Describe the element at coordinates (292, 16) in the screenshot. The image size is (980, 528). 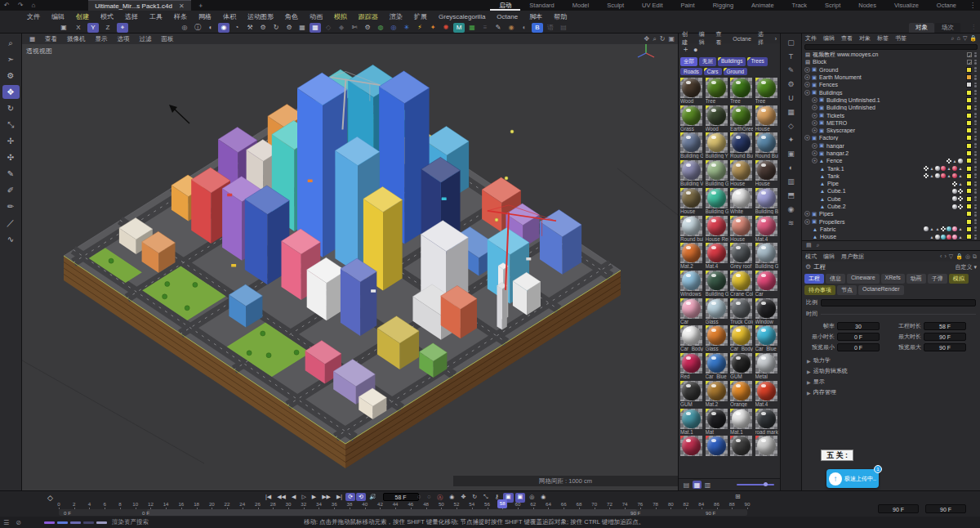
I see `menu-角色: 角色` at that location.